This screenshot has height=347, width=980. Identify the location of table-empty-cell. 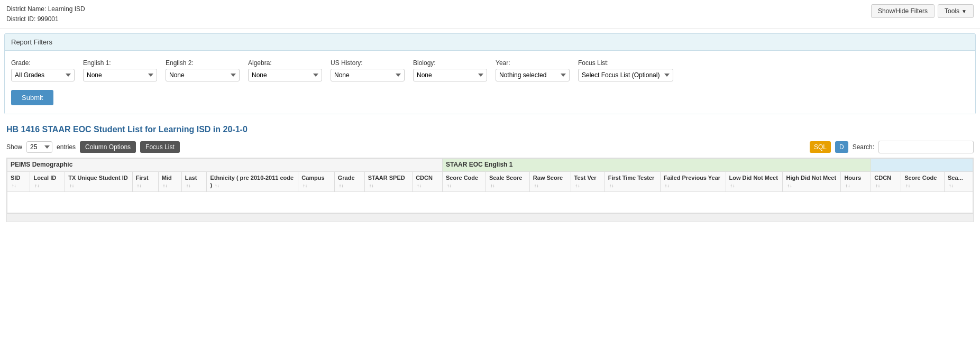
(490, 202).